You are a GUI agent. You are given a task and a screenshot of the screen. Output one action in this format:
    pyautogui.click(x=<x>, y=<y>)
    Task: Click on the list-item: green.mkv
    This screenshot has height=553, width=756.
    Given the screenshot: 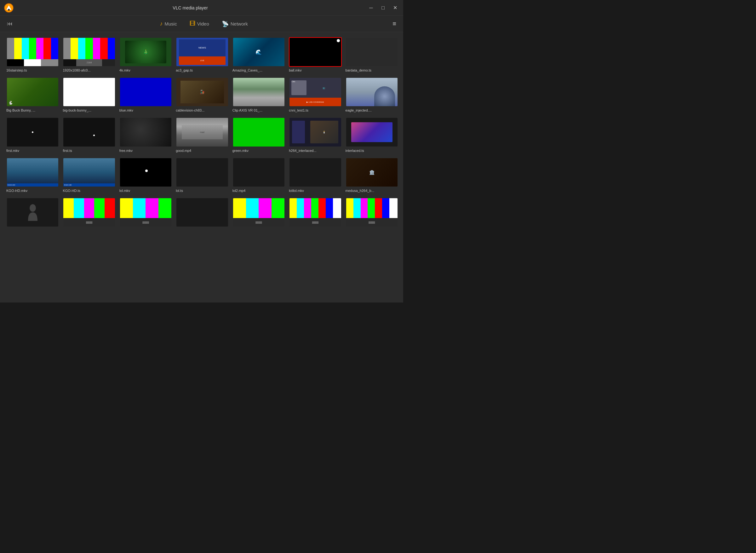 What is the action you would take?
    pyautogui.click(x=259, y=135)
    